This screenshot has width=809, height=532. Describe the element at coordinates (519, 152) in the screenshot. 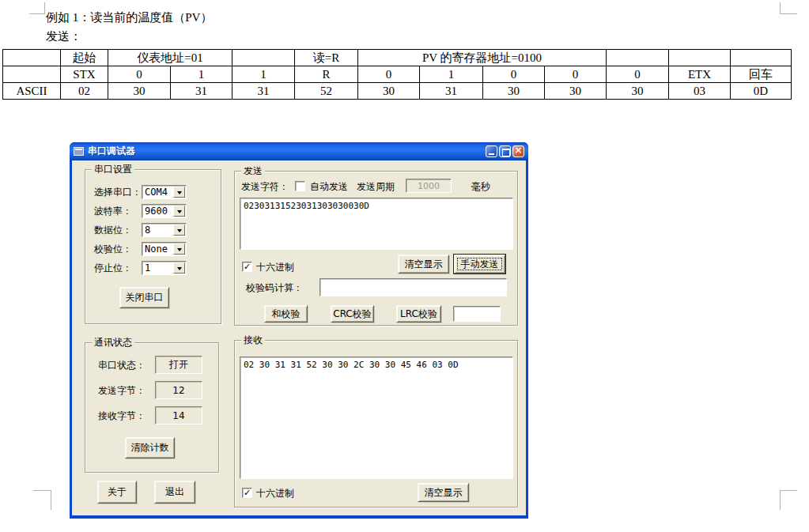

I see `close-button` at that location.